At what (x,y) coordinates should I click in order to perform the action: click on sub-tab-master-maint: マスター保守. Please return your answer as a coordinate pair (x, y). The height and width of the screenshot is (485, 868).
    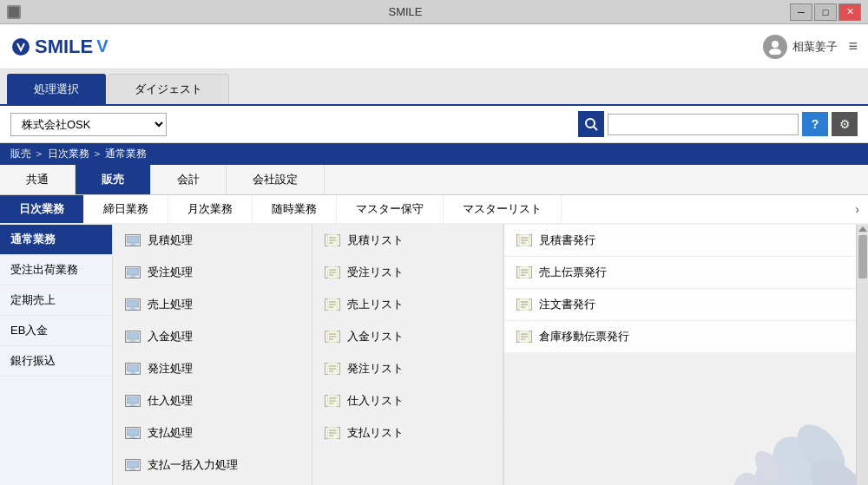
    Looking at the image, I should click on (391, 209).